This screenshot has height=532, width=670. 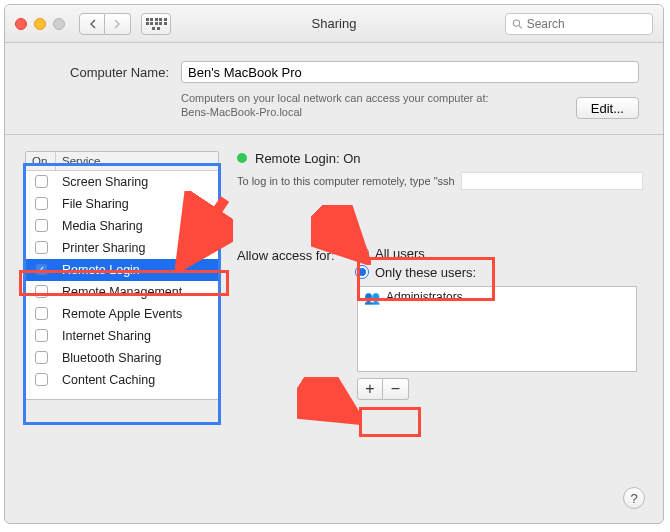 What do you see at coordinates (137, 204) in the screenshot?
I see `service-name: File Sharing` at bounding box center [137, 204].